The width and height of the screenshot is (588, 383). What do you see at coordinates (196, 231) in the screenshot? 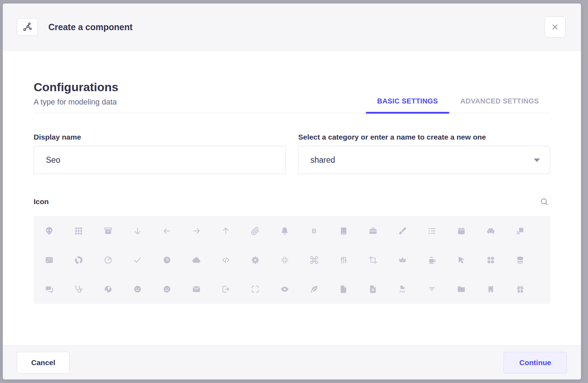
I see `icon-option-arrow-right` at bounding box center [196, 231].